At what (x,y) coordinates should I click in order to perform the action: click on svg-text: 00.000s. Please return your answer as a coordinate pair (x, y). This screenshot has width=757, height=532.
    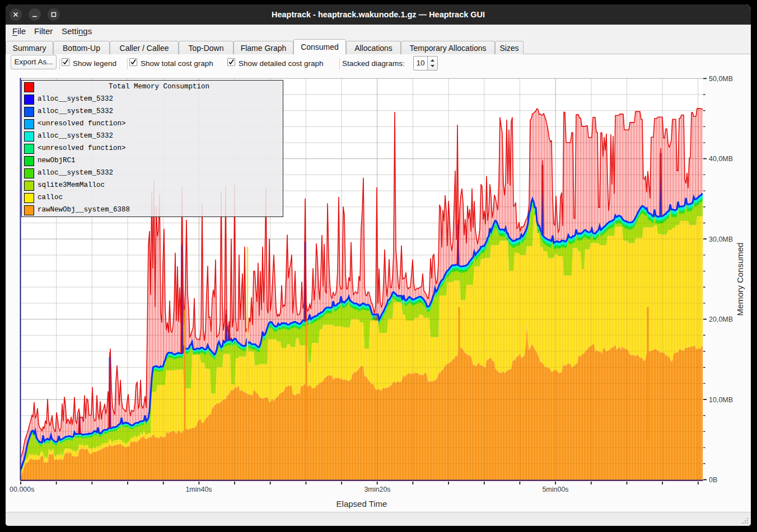
    Looking at the image, I should click on (22, 489).